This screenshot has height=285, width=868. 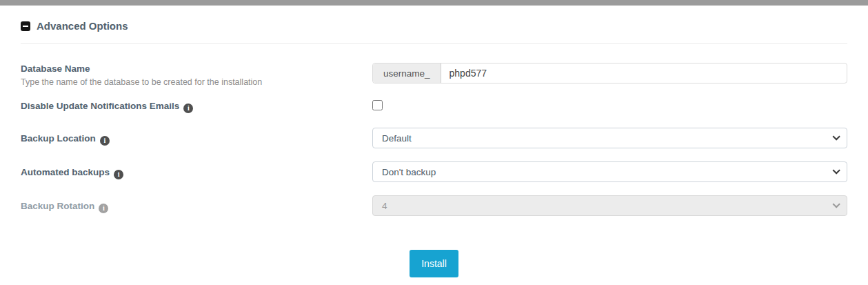 I want to click on backup-rotation-label-cell: Backup Rotationi, so click(x=196, y=204).